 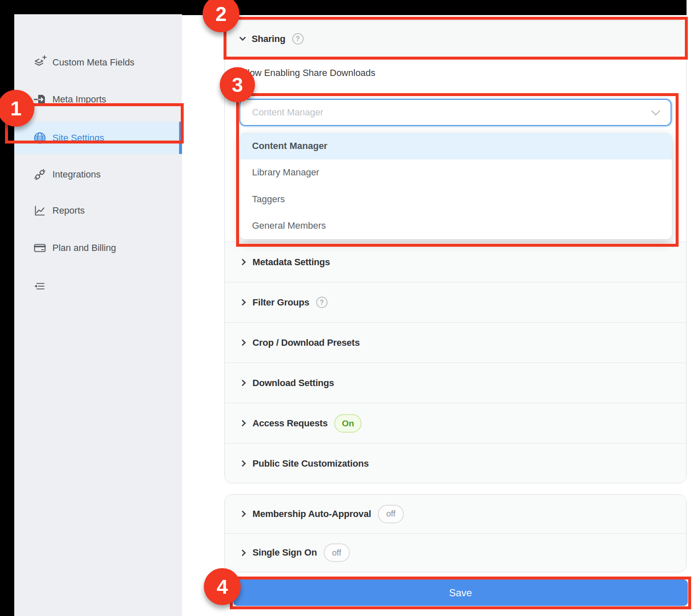 I want to click on section-public-site-customizations: Public Site Customizations, so click(x=455, y=463).